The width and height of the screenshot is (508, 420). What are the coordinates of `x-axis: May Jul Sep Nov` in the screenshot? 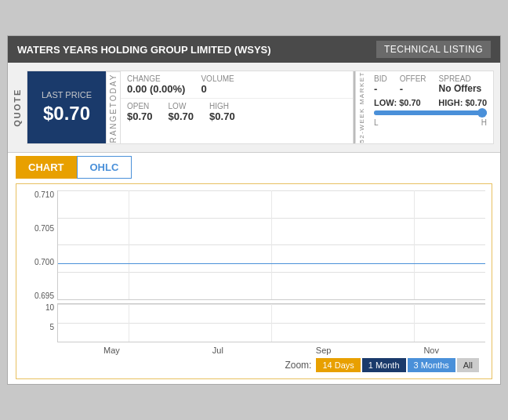 It's located at (271, 350).